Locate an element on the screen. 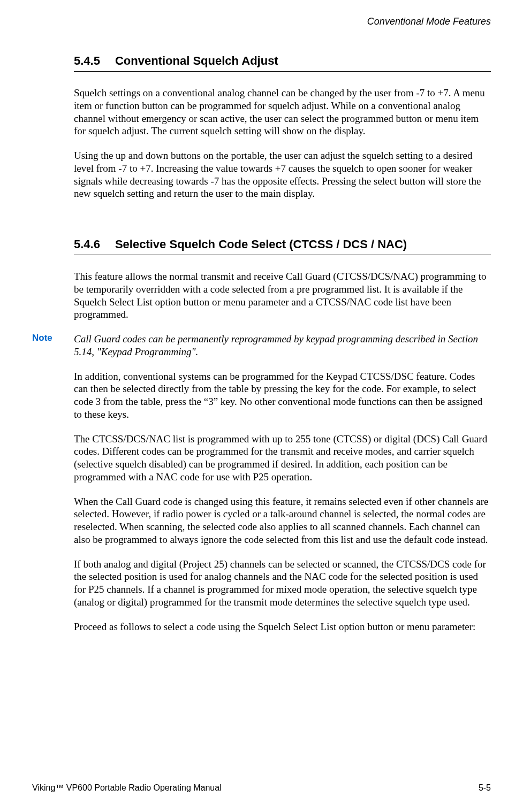  note-block: Note Call Guard codes can be permanently… is located at coordinates (283, 346).